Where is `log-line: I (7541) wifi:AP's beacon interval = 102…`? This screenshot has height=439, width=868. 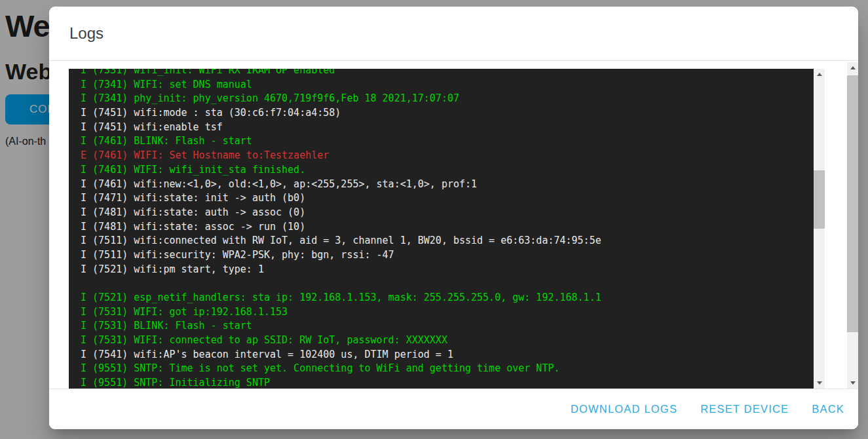
log-line: I (7541) wifi:AP's beacon interval = 102… is located at coordinates (453, 355).